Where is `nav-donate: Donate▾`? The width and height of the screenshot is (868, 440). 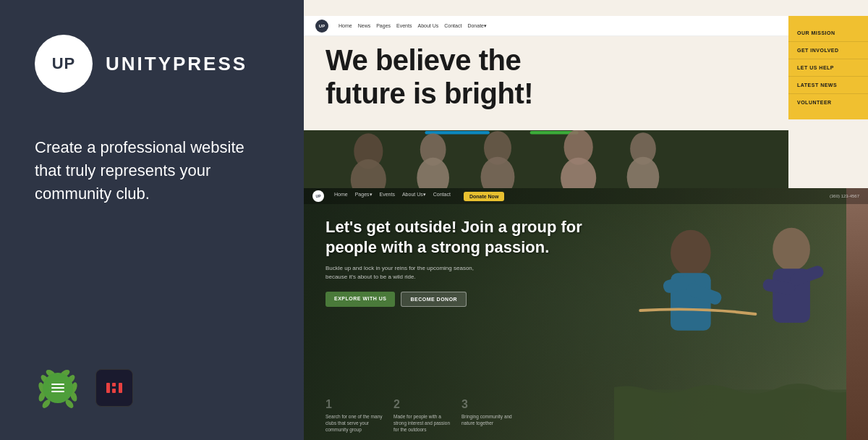
nav-donate: Donate▾ is located at coordinates (477, 26).